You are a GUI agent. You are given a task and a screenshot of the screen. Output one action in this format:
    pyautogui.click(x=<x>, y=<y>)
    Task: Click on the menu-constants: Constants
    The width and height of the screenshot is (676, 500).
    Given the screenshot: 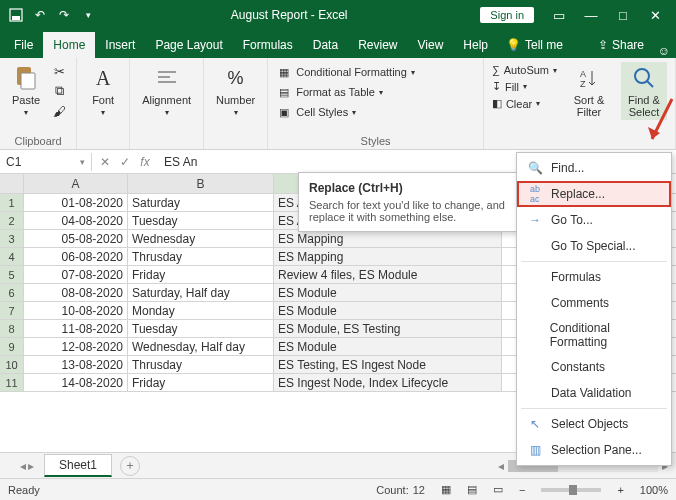 What is the action you would take?
    pyautogui.click(x=594, y=367)
    